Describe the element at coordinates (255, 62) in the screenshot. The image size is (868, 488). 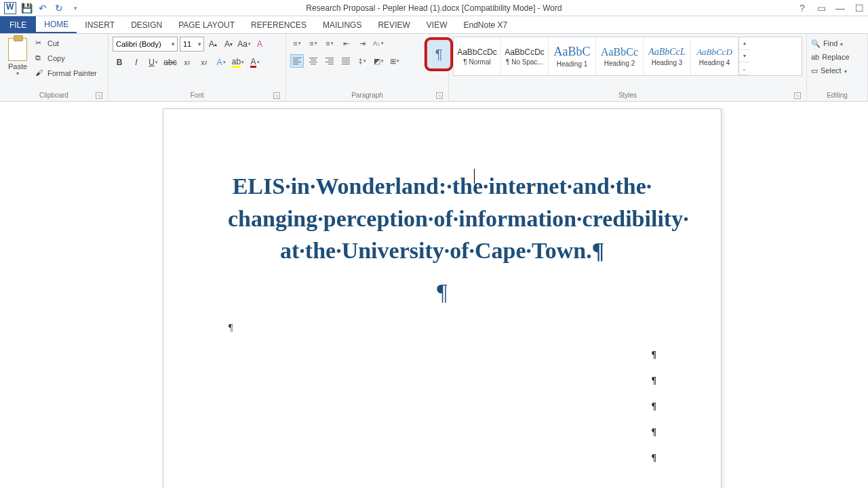
I see `font-color-button: A` at that location.